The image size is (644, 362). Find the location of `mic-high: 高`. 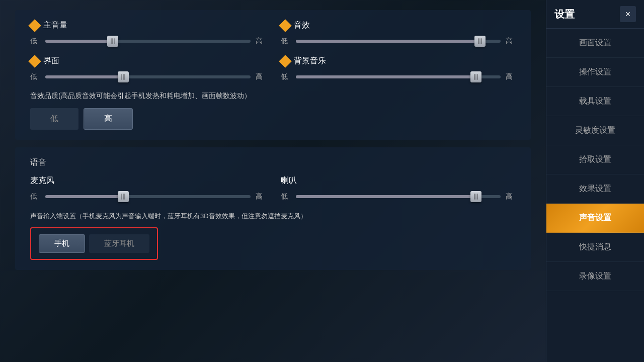

mic-high: 高 is located at coordinates (261, 197).